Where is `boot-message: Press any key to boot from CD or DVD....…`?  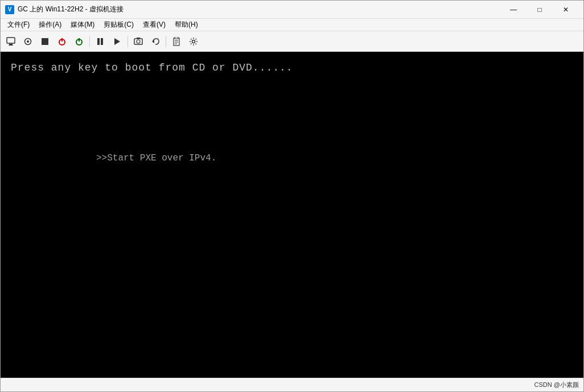 boot-message: Press any key to boot from CD or DVD....… is located at coordinates (295, 68).